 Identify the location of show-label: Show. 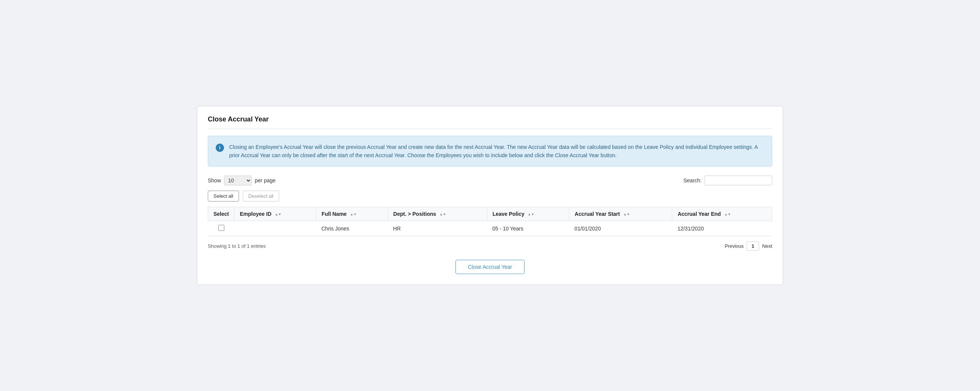
(215, 180).